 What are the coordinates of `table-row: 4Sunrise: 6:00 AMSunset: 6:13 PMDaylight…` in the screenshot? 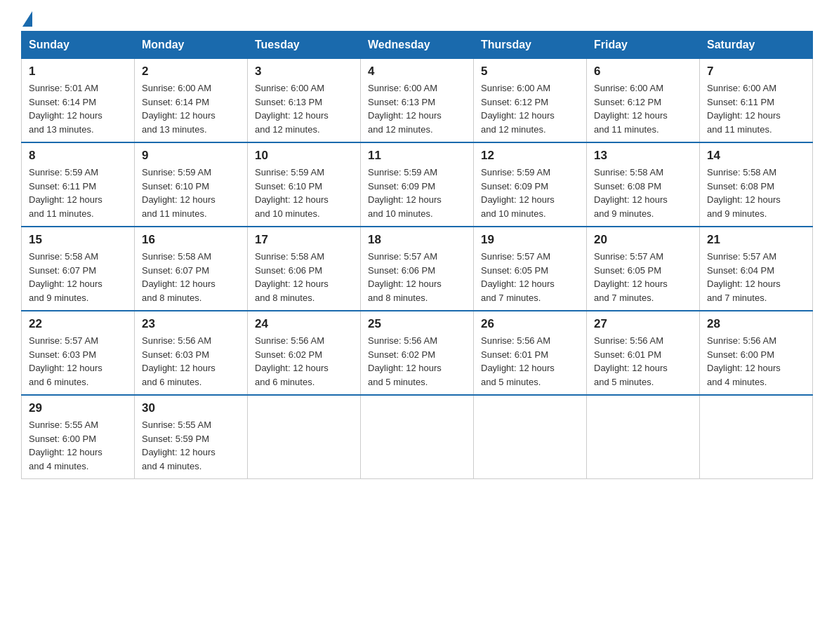 It's located at (417, 101).